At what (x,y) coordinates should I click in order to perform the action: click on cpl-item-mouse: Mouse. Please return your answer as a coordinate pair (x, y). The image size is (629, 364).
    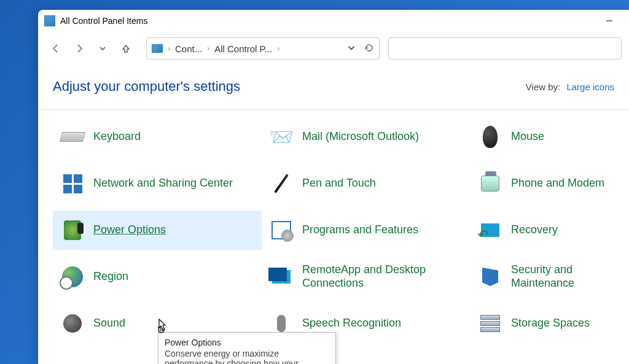
    Looking at the image, I should click on (542, 137).